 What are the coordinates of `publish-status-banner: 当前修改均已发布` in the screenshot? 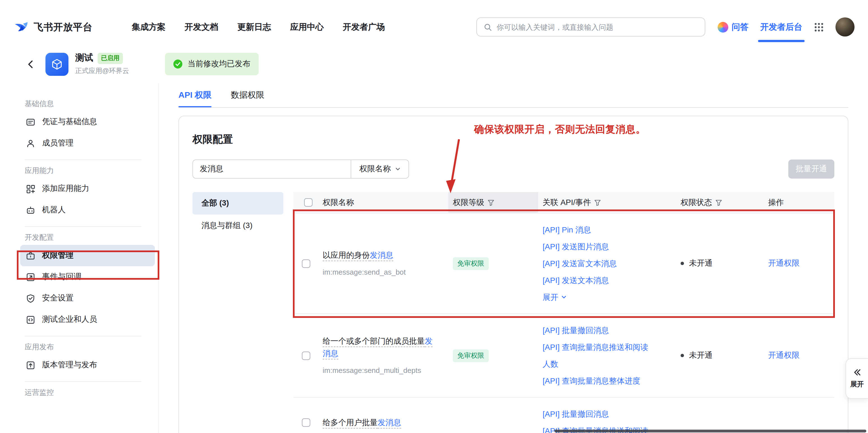 It's located at (212, 64).